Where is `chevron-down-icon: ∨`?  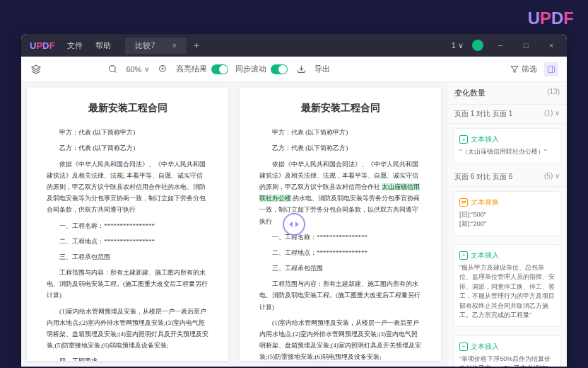
chevron-down-icon: ∨ is located at coordinates (147, 69).